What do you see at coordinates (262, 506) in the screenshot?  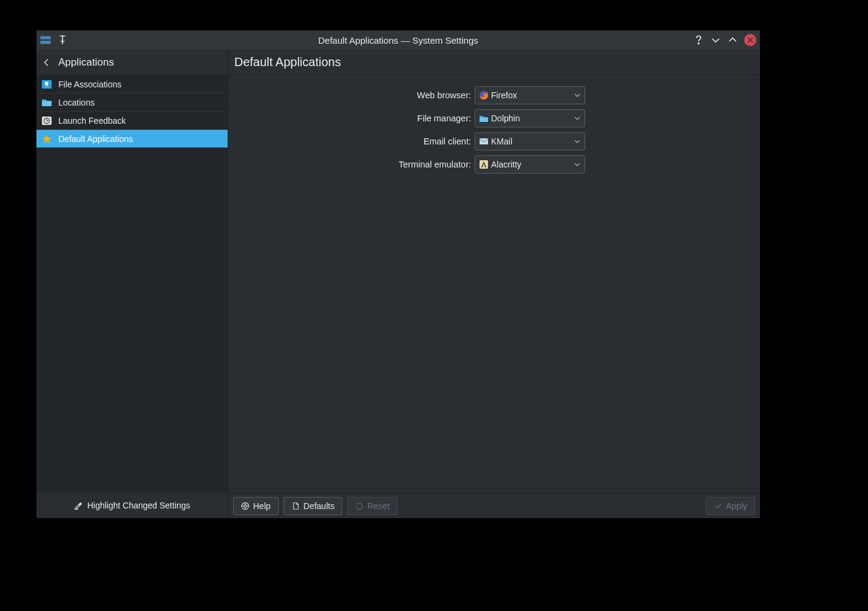 I see `help-label: Help` at bounding box center [262, 506].